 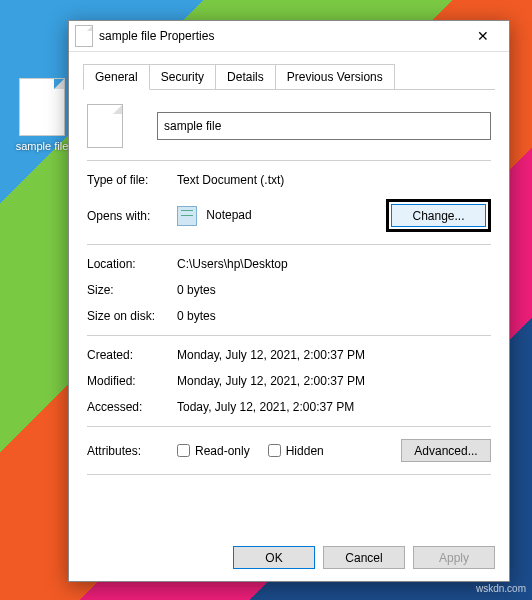 What do you see at coordinates (132, 264) in the screenshot?
I see `location-label: Location:` at bounding box center [132, 264].